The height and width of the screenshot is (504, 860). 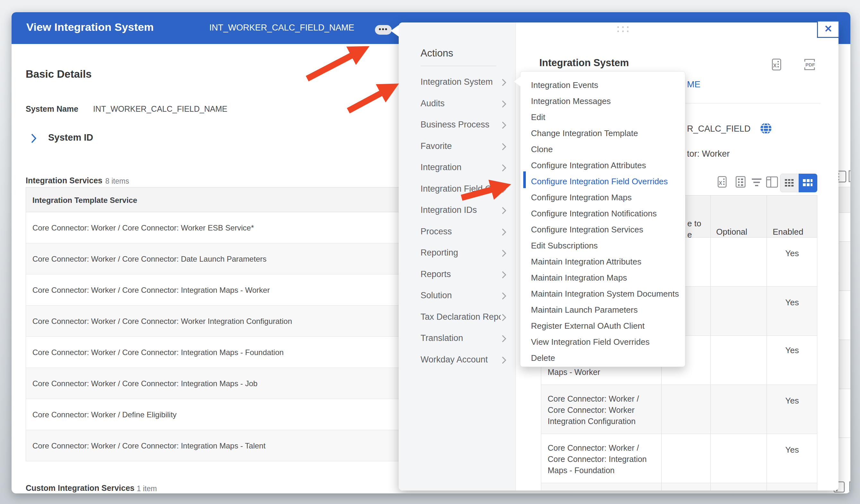 What do you see at coordinates (457, 210) in the screenshot?
I see `actions-item-integration-ids: Integration IDs` at bounding box center [457, 210].